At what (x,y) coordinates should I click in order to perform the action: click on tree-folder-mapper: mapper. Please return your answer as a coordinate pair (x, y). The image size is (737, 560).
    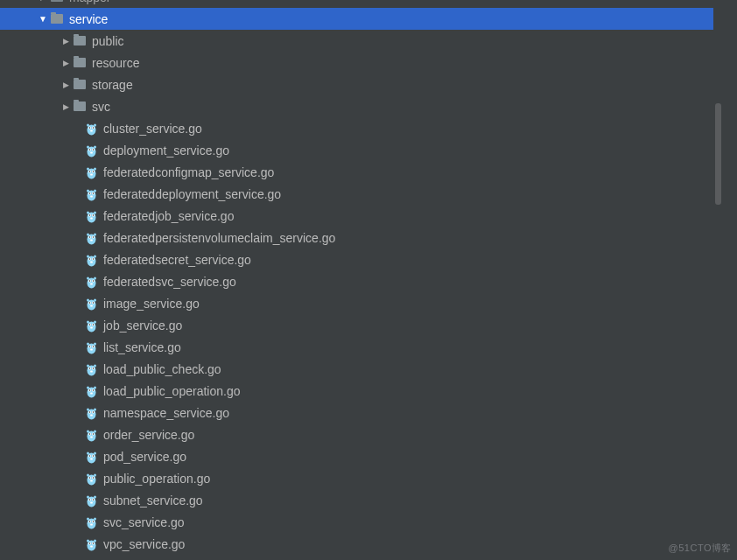
    Looking at the image, I should click on (361, 4).